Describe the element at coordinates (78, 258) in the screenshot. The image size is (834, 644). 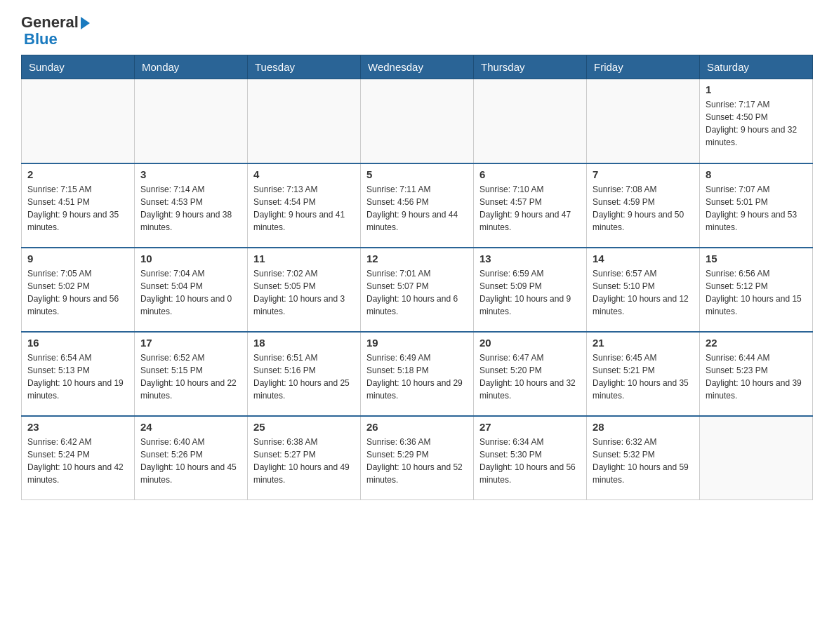
I see `day-number: 9` at that location.